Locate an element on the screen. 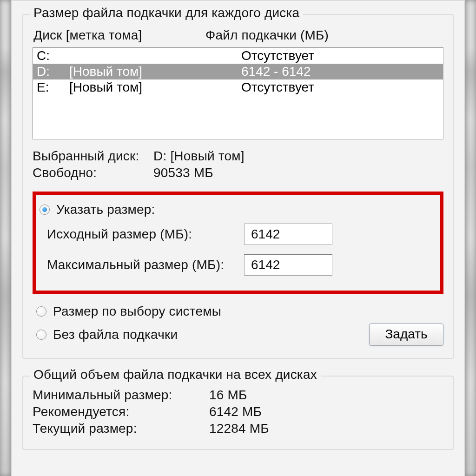 Image resolution: width=476 pixels, height=476 pixels. header-size: Файл подкачки (МБ) is located at coordinates (324, 35).